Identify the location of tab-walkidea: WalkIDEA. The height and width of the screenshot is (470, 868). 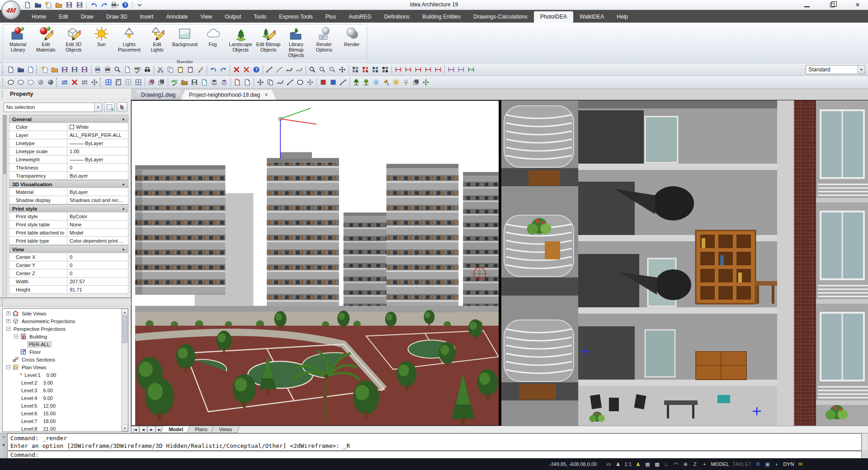
(592, 17).